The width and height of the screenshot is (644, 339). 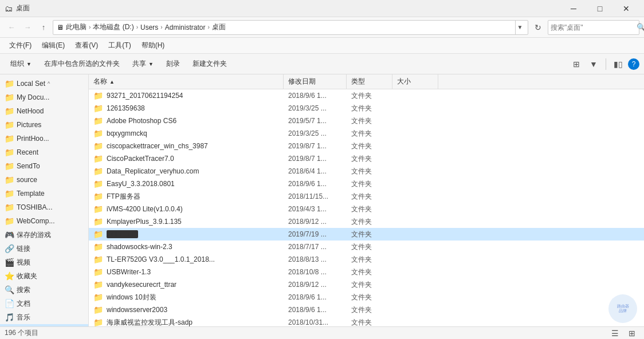 What do you see at coordinates (315, 285) in the screenshot?
I see `file-date-cell: 2018/9/12 ...` at bounding box center [315, 285].